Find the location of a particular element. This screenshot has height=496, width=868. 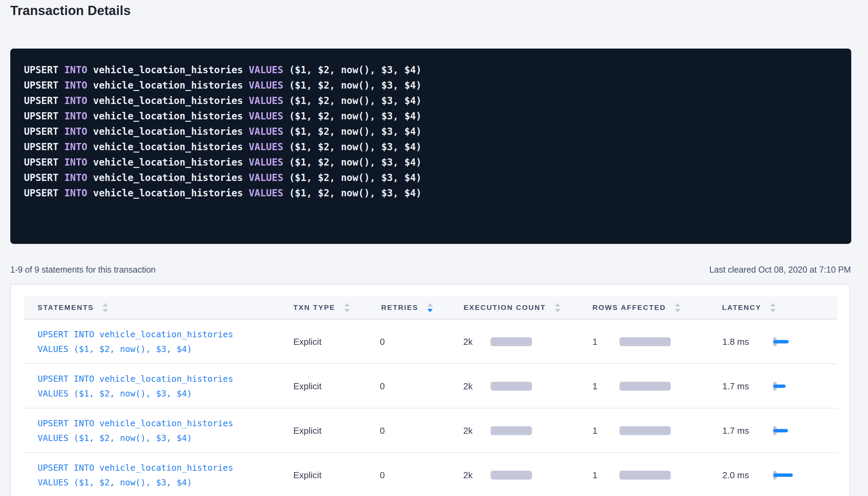

column-header-statements: STATEMENTS is located at coordinates (73, 308).